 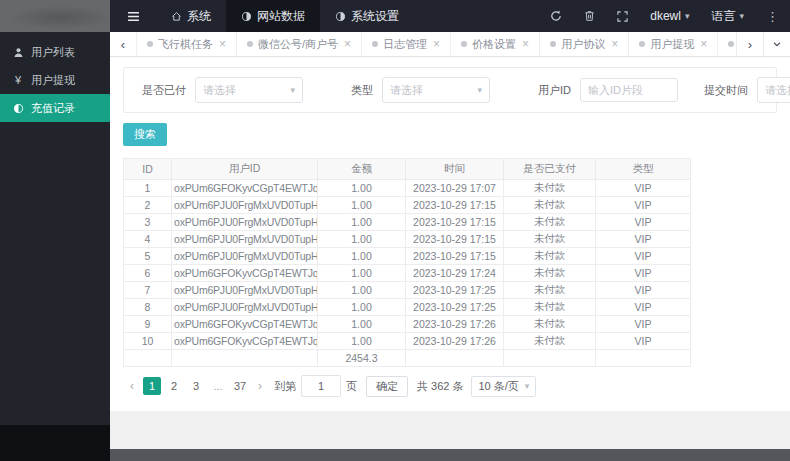 I want to click on table-row: 4oxPUm6PJU0FrgMxUVD0TupH6hMNI1.002023-10…, so click(x=408, y=240).